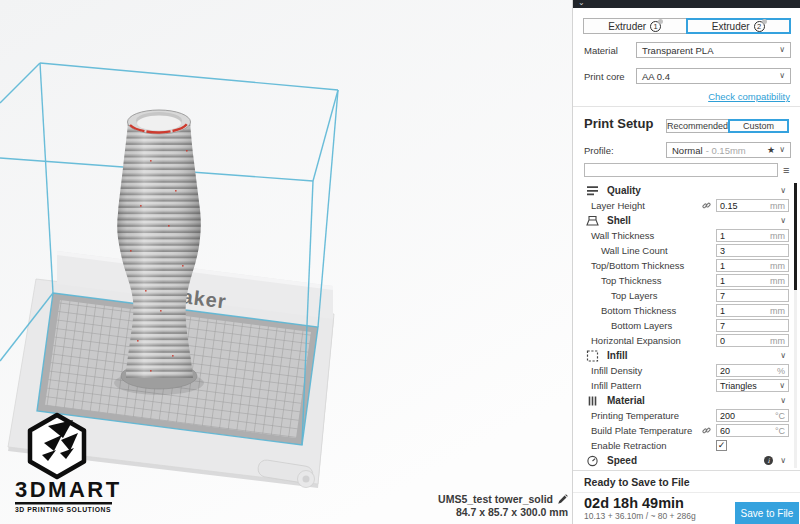 The height and width of the screenshot is (524, 800). What do you see at coordinates (642, 430) in the screenshot?
I see `setting-label: Build Plate Temperature` at bounding box center [642, 430].